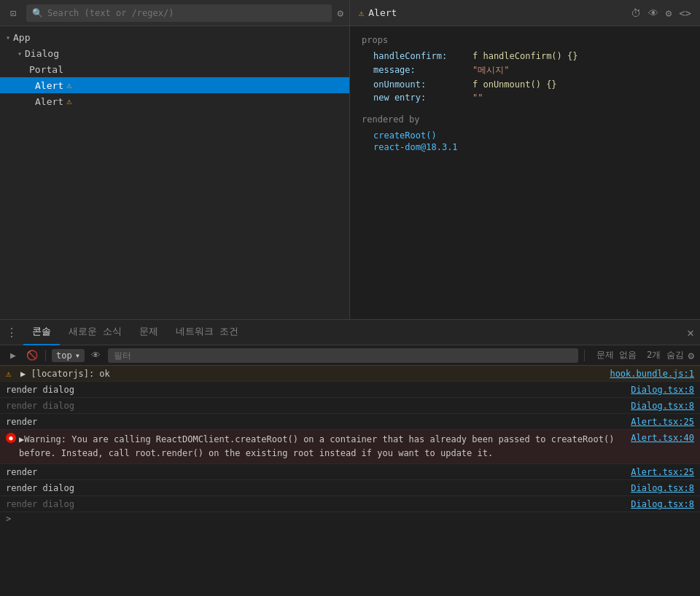 This screenshot has height=596, width=700. What do you see at coordinates (525, 56) in the screenshot?
I see `prop-value: f handleConfirm() {}` at bounding box center [525, 56].